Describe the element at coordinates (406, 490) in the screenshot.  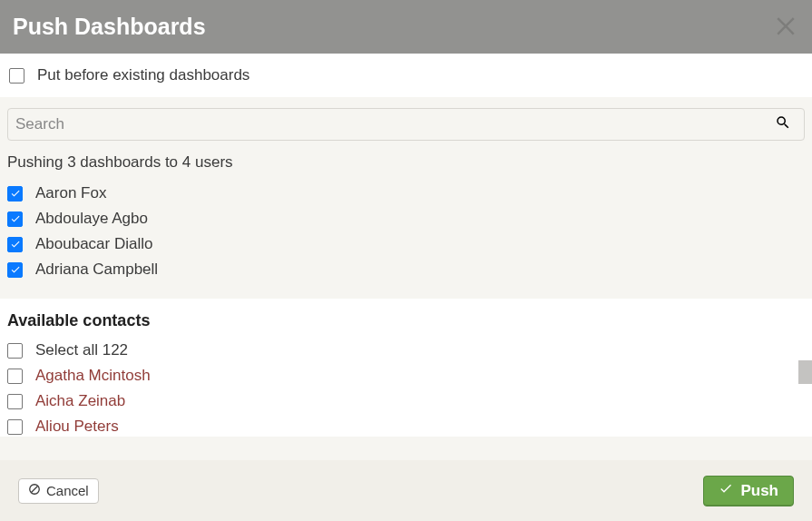
I see `dialog-footer: Cancel Push` at that location.